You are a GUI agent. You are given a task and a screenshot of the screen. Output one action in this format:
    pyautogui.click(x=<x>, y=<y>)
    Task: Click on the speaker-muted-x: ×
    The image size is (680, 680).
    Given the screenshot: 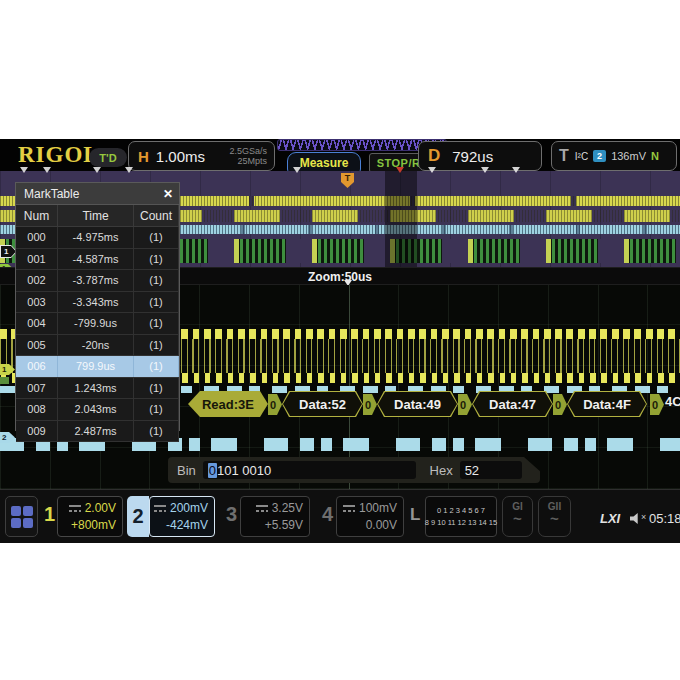 What is the action you would take?
    pyautogui.click(x=644, y=517)
    